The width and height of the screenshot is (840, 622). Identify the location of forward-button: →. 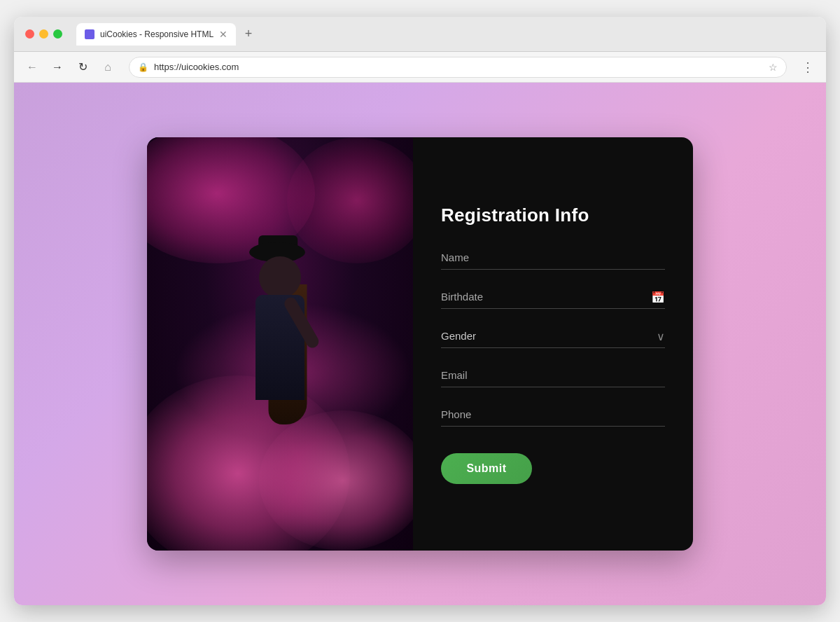
(57, 67).